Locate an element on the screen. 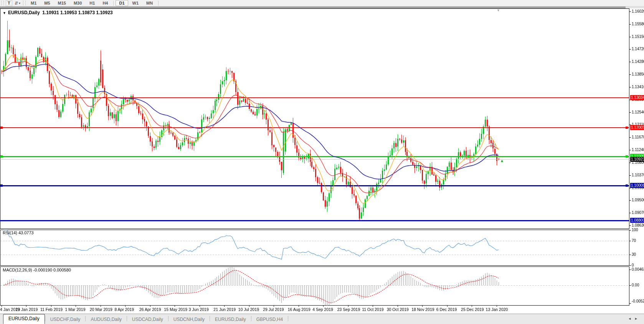 The height and width of the screenshot is (324, 644). price-axis-tick: 1.14280 is located at coordinates (638, 61).